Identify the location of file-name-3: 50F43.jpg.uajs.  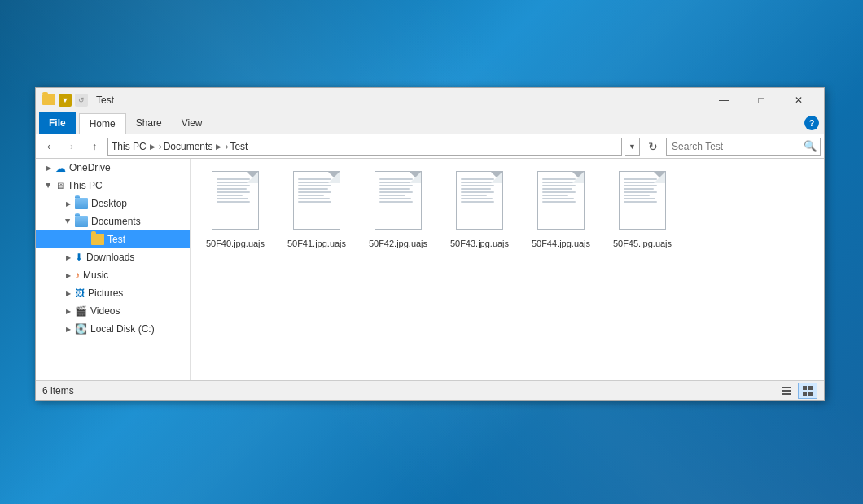
(480, 243).